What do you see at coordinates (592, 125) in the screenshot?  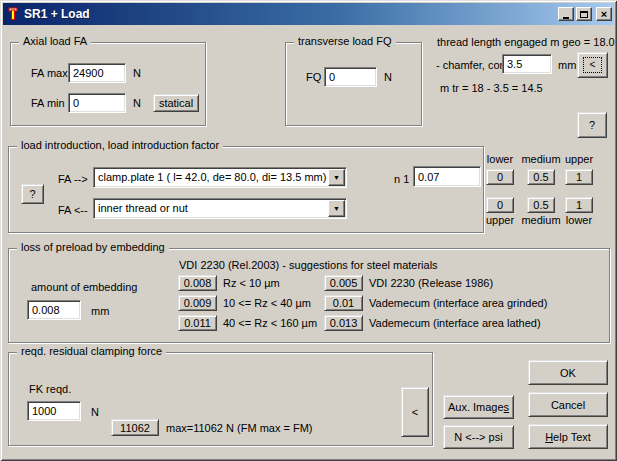 I see `help-top-button: ?` at bounding box center [592, 125].